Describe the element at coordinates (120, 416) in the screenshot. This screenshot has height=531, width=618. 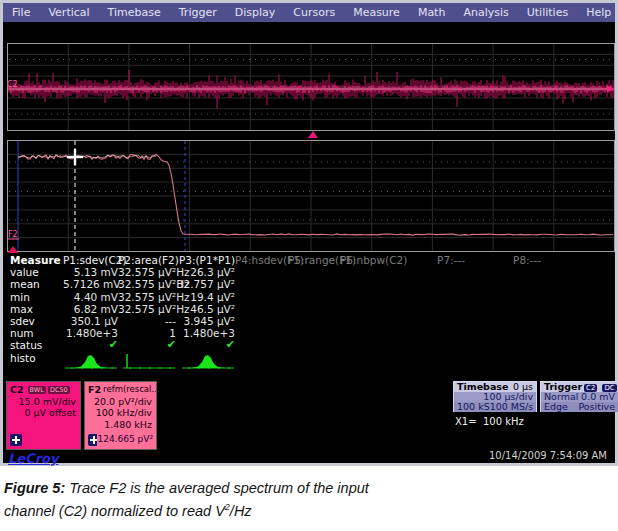
I see `f2-descriptor-box: F2 refm(rescal... 20.0 pV²/div 100 kHz/d…` at that location.